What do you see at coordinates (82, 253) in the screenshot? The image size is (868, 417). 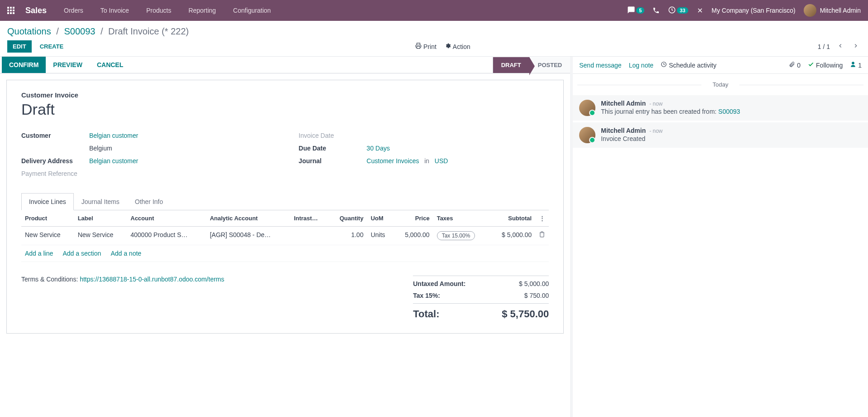 I see `add-section-link: Add a section` at bounding box center [82, 253].